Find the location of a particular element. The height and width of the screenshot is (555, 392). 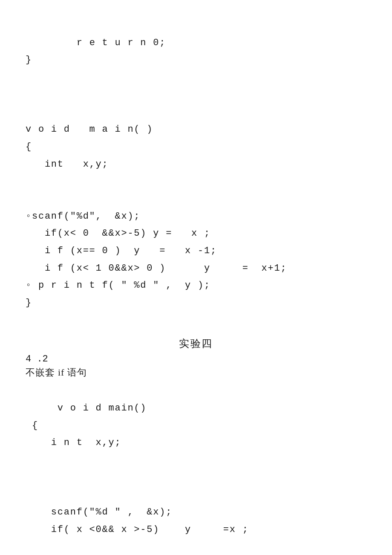

code-line-blank4 is located at coordinates (29, 477).